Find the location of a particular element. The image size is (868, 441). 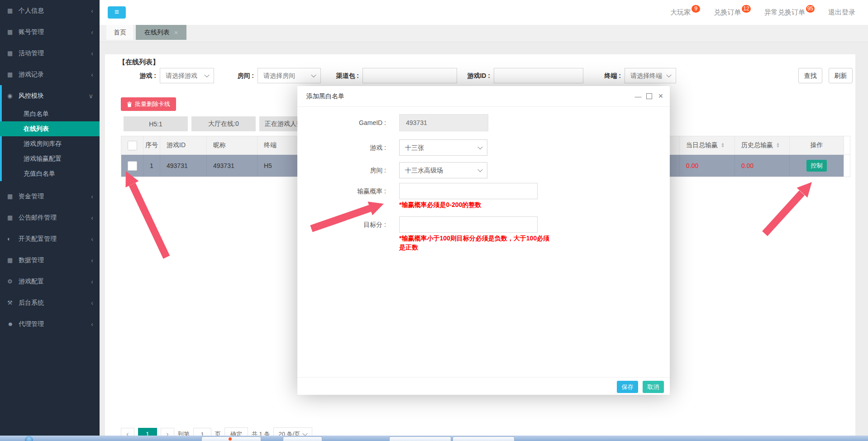

batch-delete-button: 批量删除卡线 is located at coordinates (148, 104).